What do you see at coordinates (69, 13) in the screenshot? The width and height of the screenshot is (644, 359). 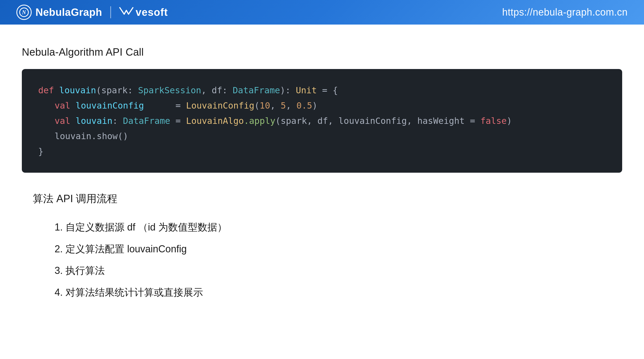 I see `brand-name: NebulaGraph` at bounding box center [69, 13].